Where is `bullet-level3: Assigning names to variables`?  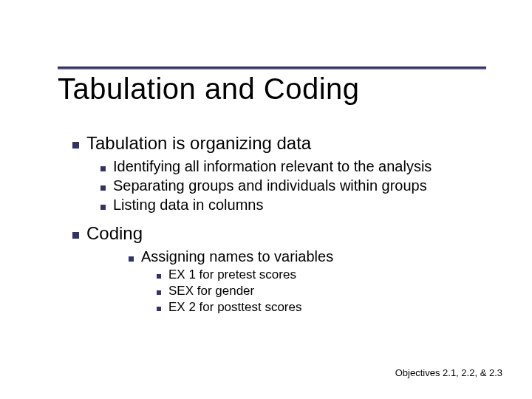 bullet-level3: Assigning names to variables is located at coordinates (307, 257).